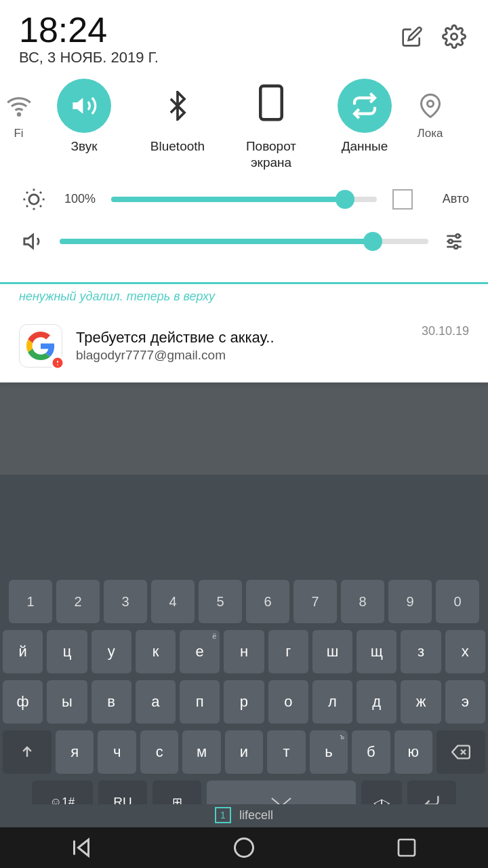  I want to click on notif-time: 30.10.19, so click(445, 331).